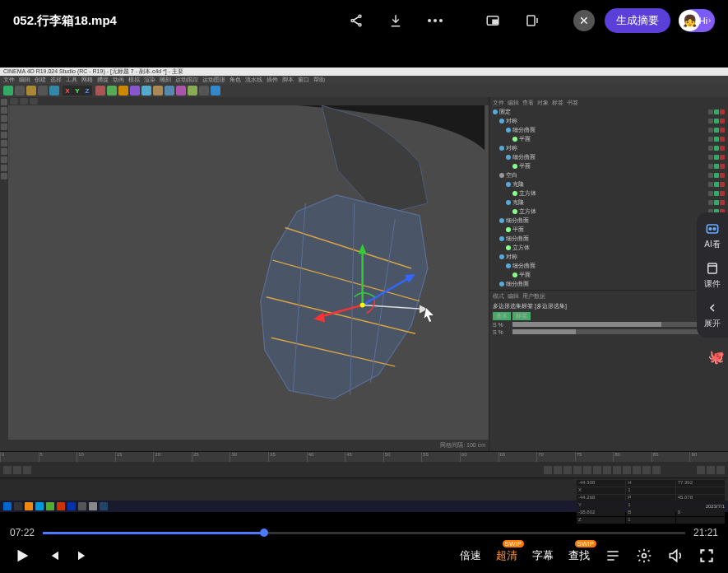 The image size is (728, 573). I want to click on timeline: 051015202530354045505560657075808590, so click(364, 464).